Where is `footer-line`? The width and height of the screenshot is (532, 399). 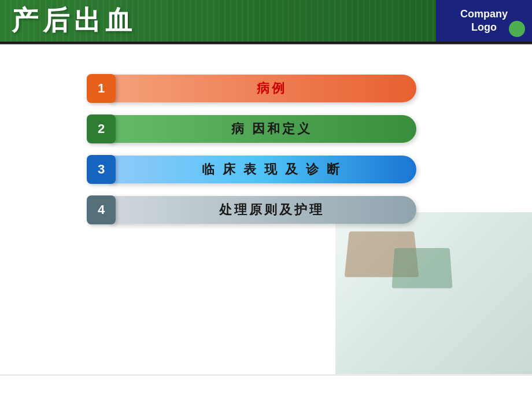 footer-line is located at coordinates (266, 375).